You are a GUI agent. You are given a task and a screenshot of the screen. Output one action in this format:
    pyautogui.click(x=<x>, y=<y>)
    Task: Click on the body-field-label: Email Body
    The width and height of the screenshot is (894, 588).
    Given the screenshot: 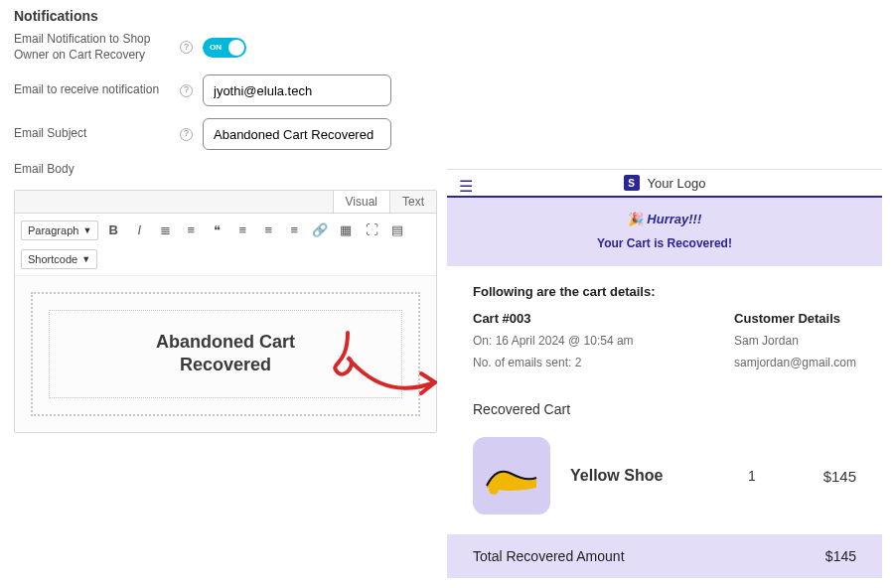 What is the action you would take?
    pyautogui.click(x=108, y=170)
    